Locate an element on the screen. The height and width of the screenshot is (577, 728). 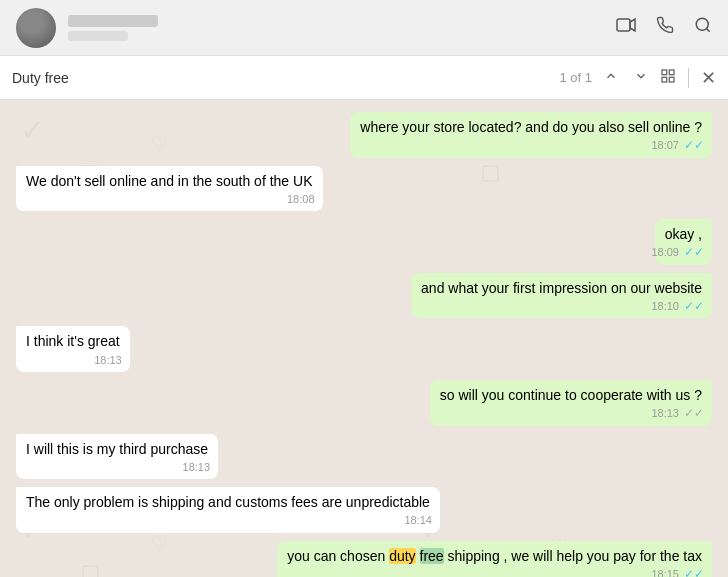
phone-icon is located at coordinates (665, 28).